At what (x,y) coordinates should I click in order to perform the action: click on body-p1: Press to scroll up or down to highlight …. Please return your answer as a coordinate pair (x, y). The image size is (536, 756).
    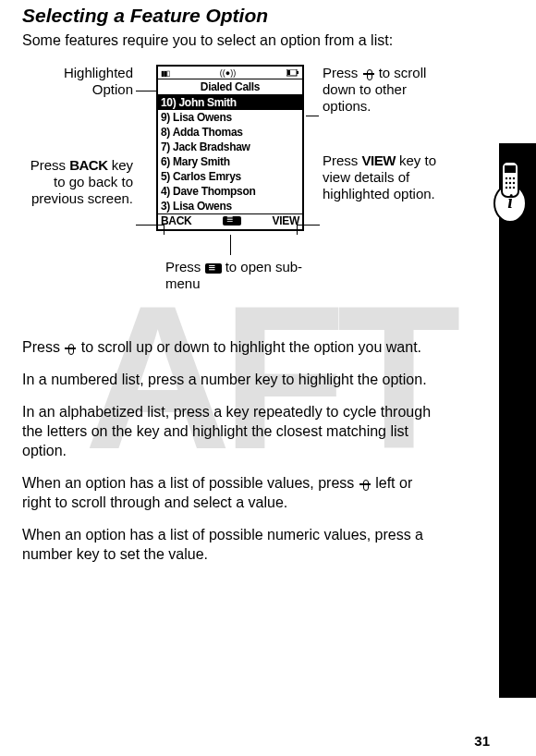
    Looking at the image, I should click on (233, 348).